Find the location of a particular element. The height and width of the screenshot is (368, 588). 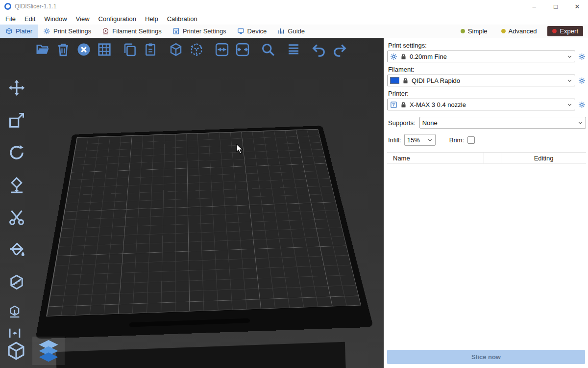

delete-button is located at coordinates (63, 51).